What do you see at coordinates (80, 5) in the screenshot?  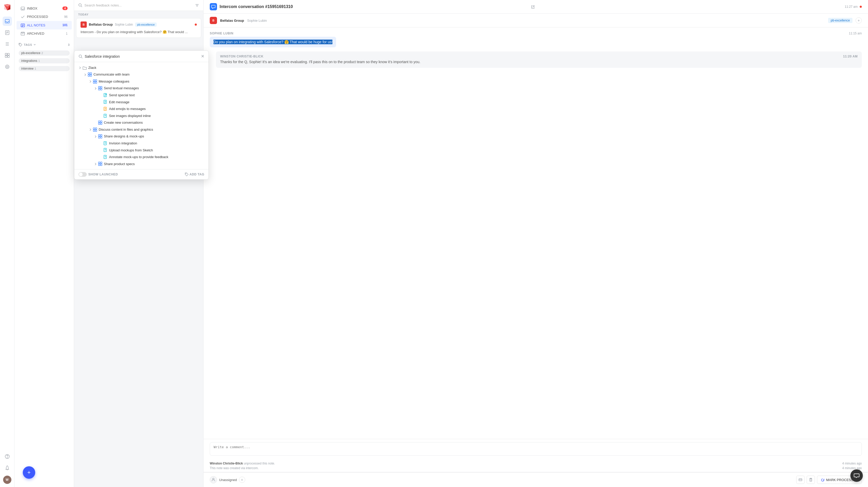 I see `search-icon` at bounding box center [80, 5].